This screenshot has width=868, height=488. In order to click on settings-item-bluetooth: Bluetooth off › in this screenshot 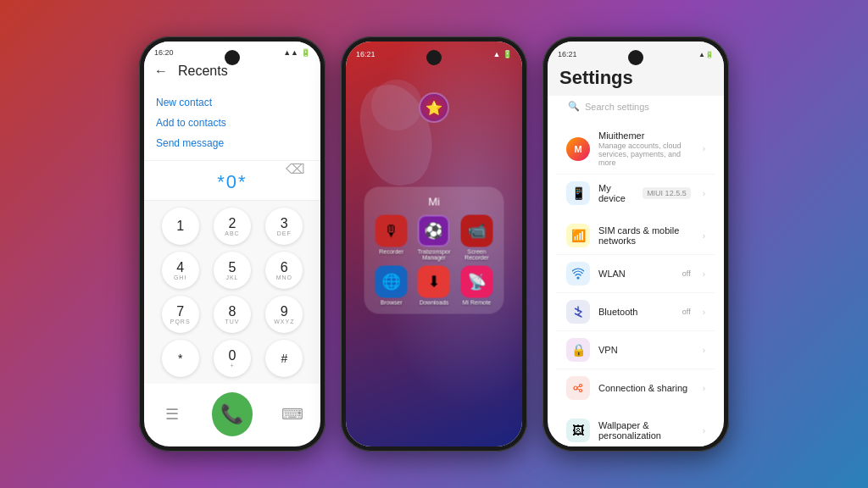, I will do `click(636, 312)`.